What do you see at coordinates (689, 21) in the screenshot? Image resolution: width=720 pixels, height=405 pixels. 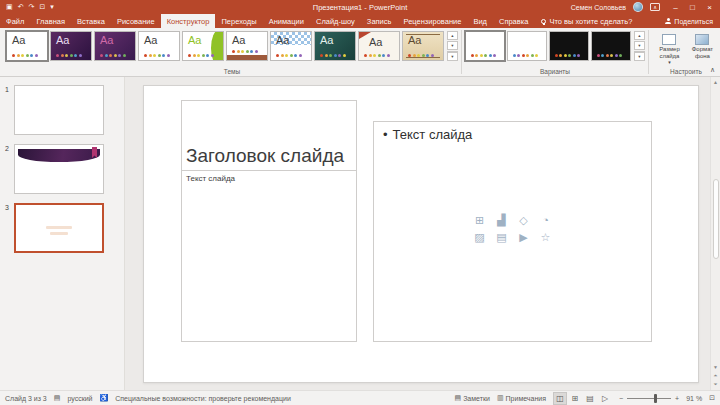 I see `share-button: Поделиться` at bounding box center [689, 21].